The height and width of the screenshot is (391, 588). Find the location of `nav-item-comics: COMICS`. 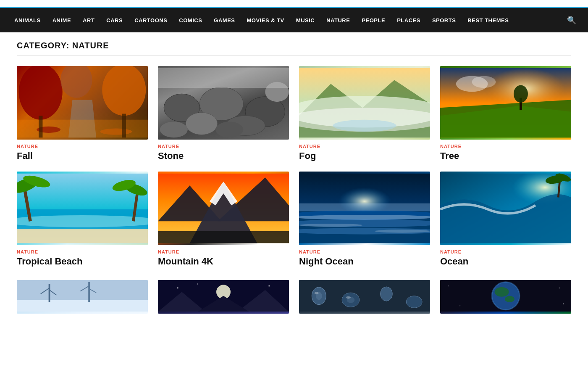

nav-item-comics: COMICS is located at coordinates (191, 20).